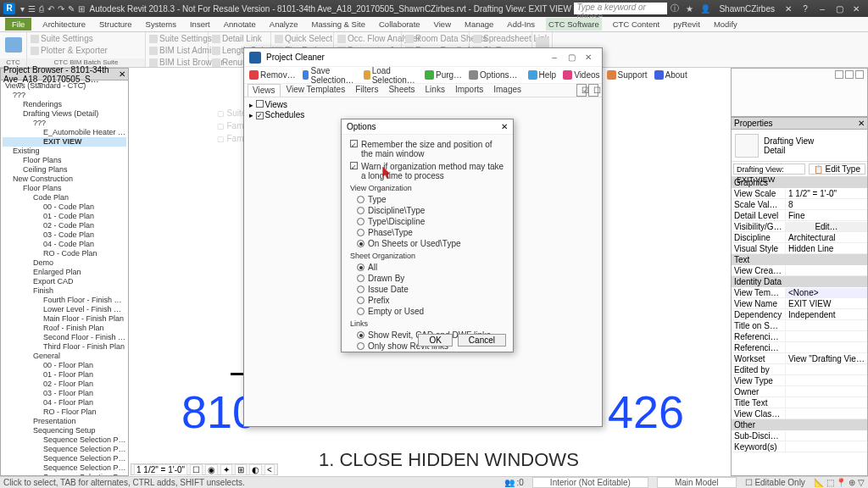  I want to click on pc-options: Options…, so click(493, 75).